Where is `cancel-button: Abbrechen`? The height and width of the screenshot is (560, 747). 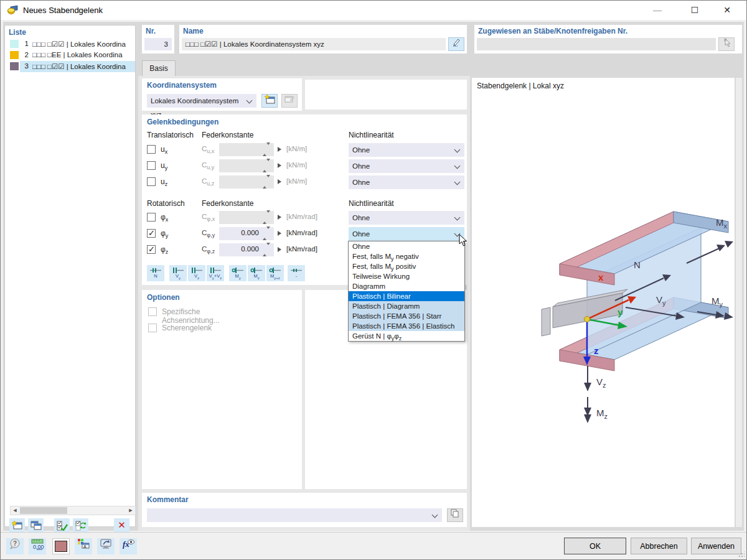 cancel-button: Abbrechen is located at coordinates (659, 546).